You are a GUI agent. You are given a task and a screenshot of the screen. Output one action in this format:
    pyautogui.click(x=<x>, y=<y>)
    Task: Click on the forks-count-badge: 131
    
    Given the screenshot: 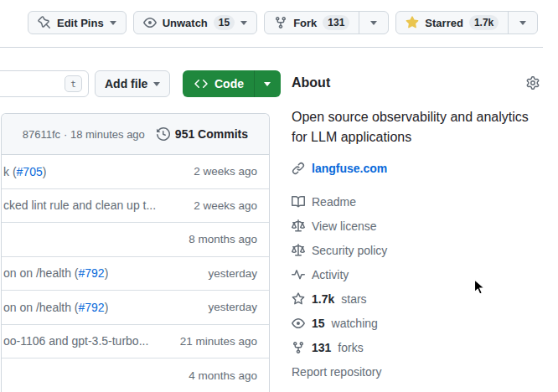 What is the action you would take?
    pyautogui.click(x=336, y=23)
    